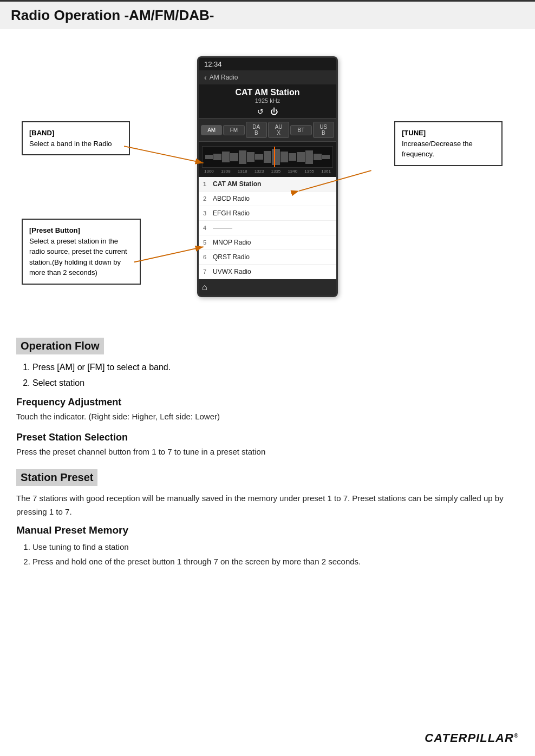 This screenshot has height=756, width=535. What do you see at coordinates (76, 133) in the screenshot?
I see `band-callout-label: [BAND]` at bounding box center [76, 133].